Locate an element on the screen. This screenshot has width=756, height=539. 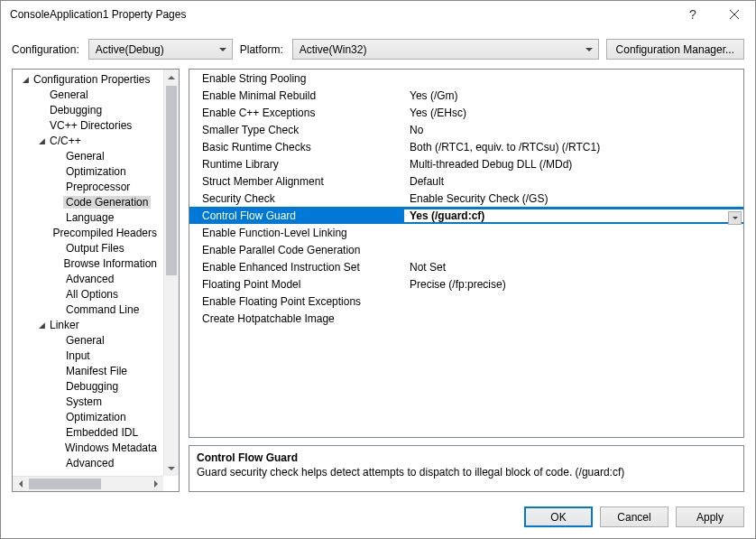
platform-label: Platform: is located at coordinates (262, 50).